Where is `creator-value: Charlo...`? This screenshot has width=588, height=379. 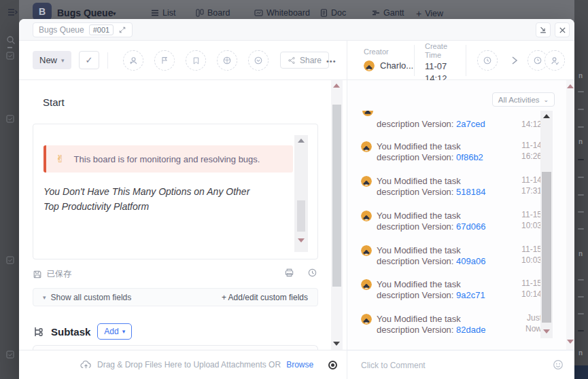
creator-value: Charlo... is located at coordinates (389, 66).